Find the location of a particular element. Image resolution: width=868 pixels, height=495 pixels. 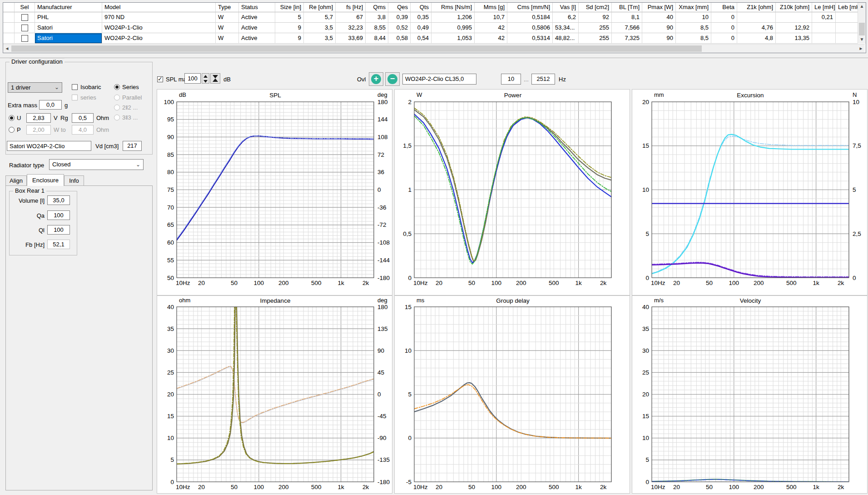

table-cell: 970 ND is located at coordinates (159, 17).